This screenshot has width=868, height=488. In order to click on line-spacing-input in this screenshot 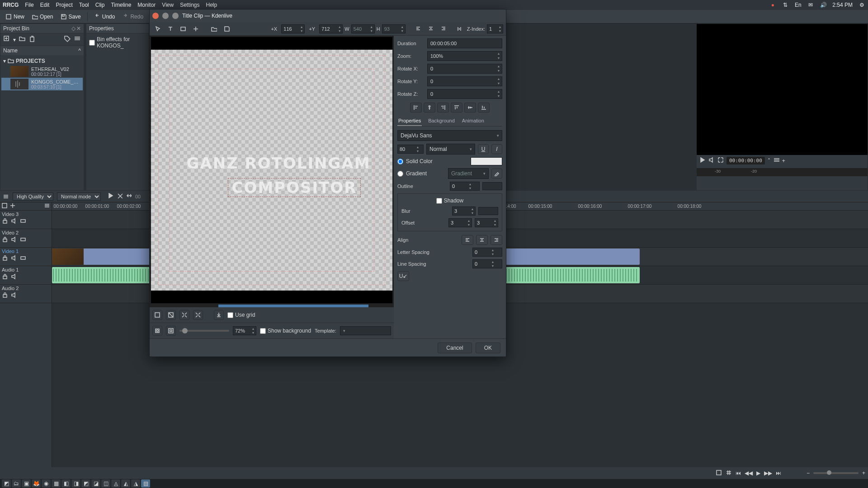, I will do `click(481, 264)`.